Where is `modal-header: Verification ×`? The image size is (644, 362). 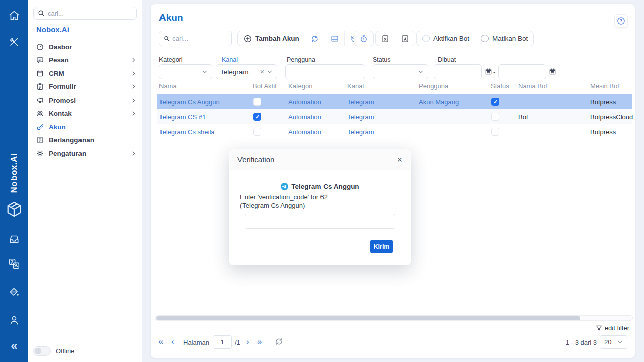 modal-header: Verification × is located at coordinates (320, 160).